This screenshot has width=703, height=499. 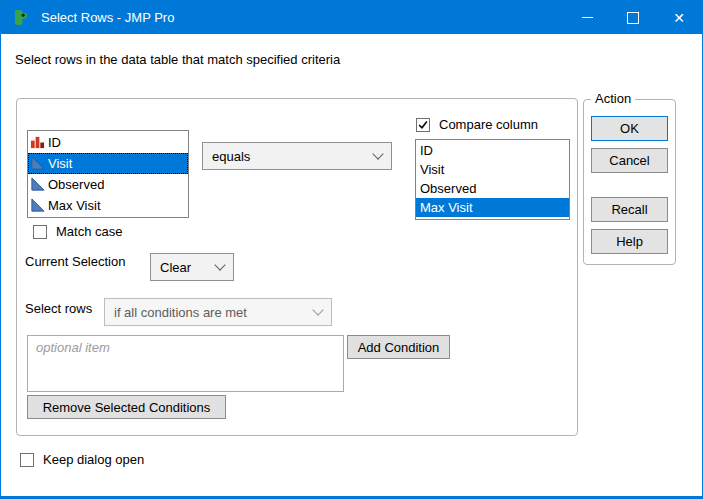 What do you see at coordinates (297, 156) in the screenshot?
I see `comparison-dropdown: equals` at bounding box center [297, 156].